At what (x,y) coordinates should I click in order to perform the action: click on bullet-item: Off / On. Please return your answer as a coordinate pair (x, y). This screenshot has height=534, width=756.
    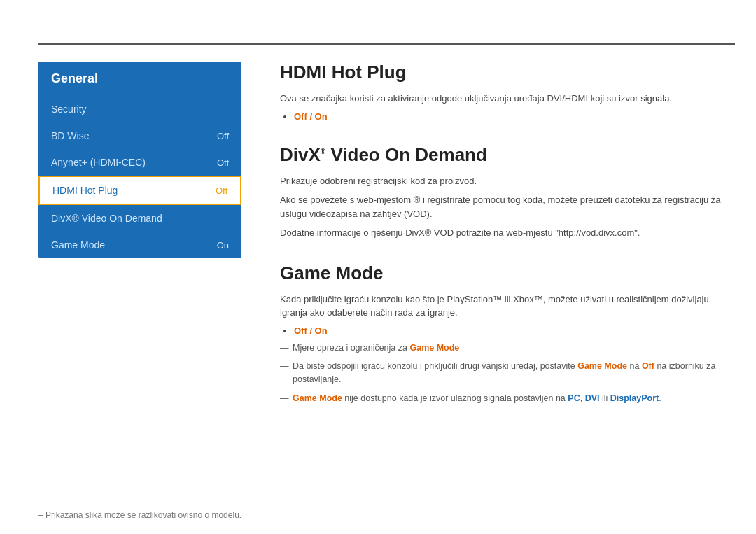
    Looking at the image, I should click on (514, 116).